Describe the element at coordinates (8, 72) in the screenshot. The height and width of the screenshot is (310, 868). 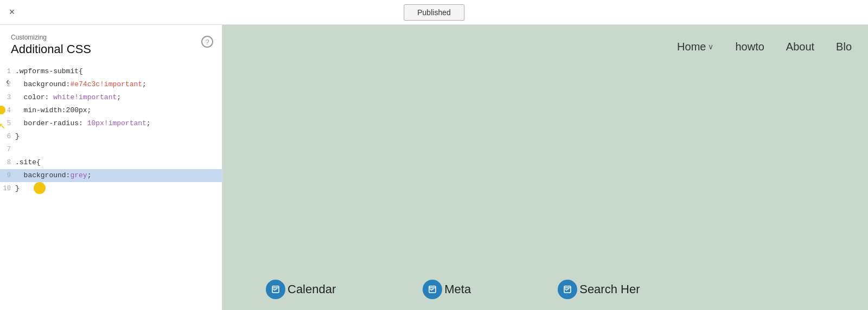
I see `line-number-1: 1` at that location.